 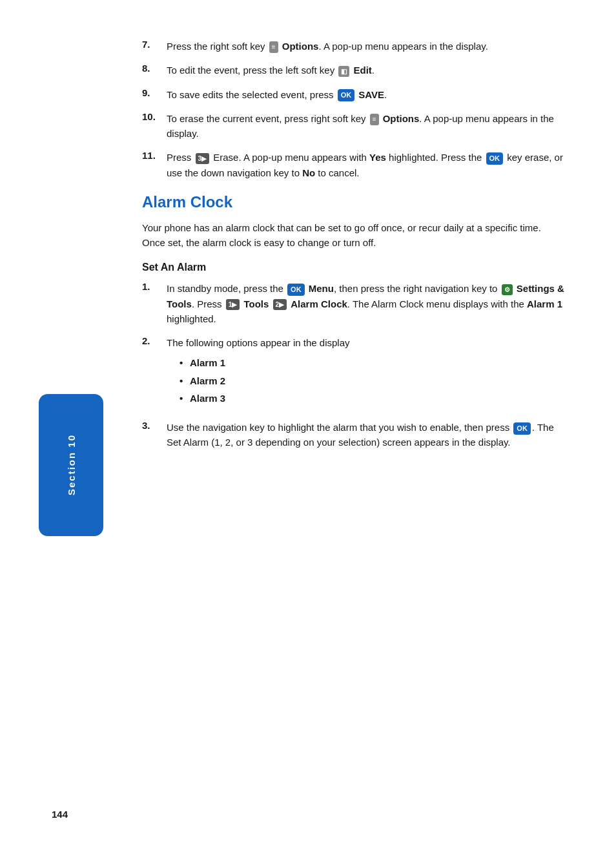 I want to click on step-10-bold: Options, so click(x=402, y=119).